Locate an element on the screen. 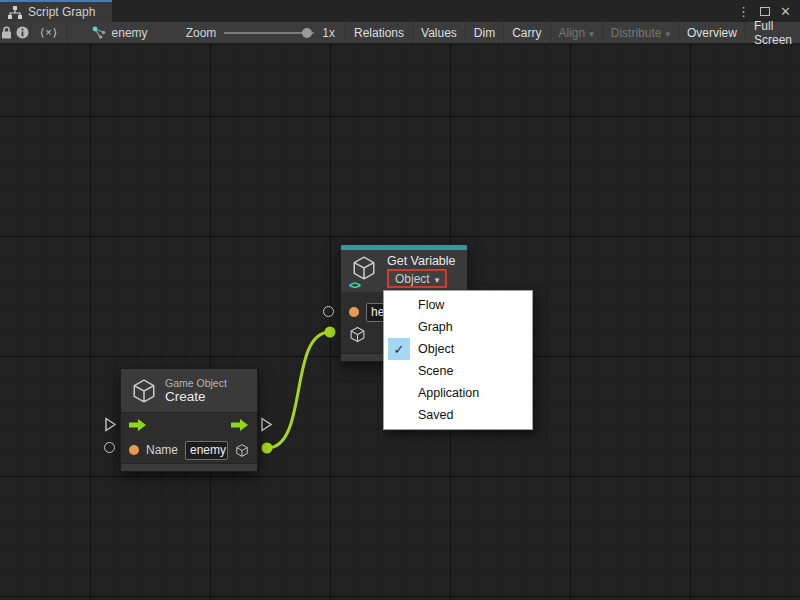 The height and width of the screenshot is (600, 800). node-title: Get Variable is located at coordinates (422, 261).